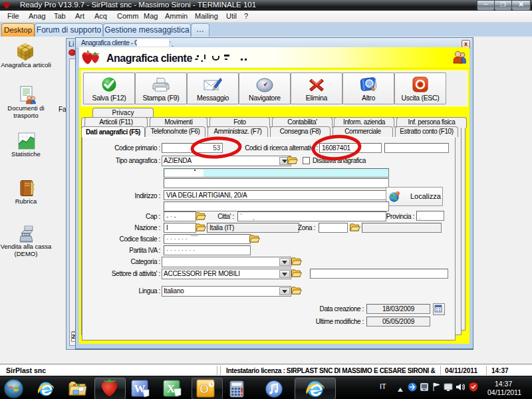 Image resolution: width=532 pixels, height=399 pixels. What do you see at coordinates (204, 389) in the screenshot?
I see `svg-text: O` at bounding box center [204, 389].